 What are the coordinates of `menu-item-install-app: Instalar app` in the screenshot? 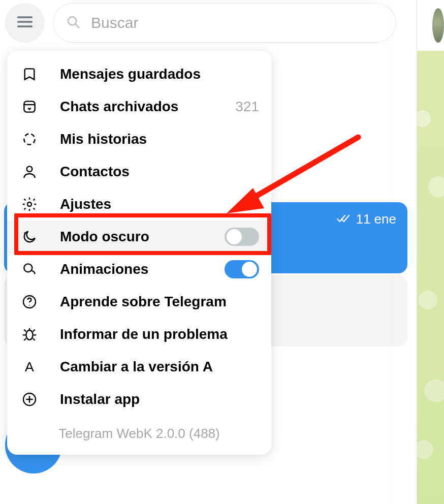 It's located at (139, 399).